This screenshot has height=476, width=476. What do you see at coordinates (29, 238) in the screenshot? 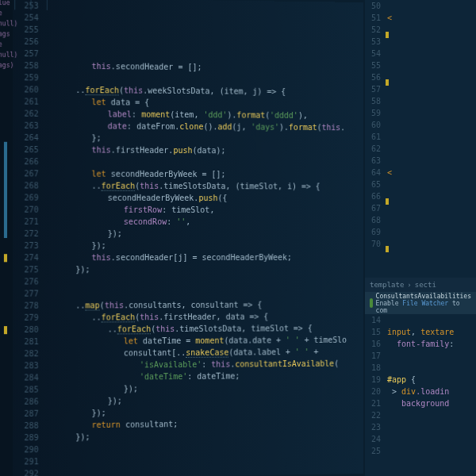
I see `line-number-gutter: 2532542552562572582592602612622632642652…` at bounding box center [29, 238].